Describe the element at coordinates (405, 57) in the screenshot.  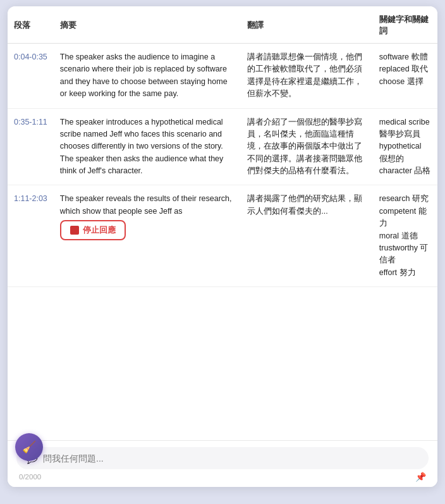
I see `keyword-item: software 軟體` at that location.